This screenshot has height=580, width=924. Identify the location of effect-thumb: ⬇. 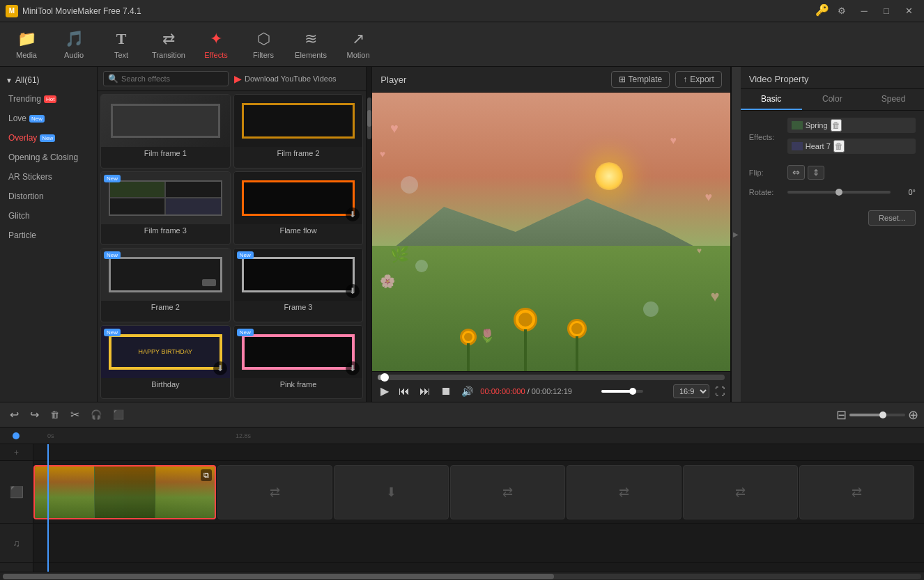
(298, 198).